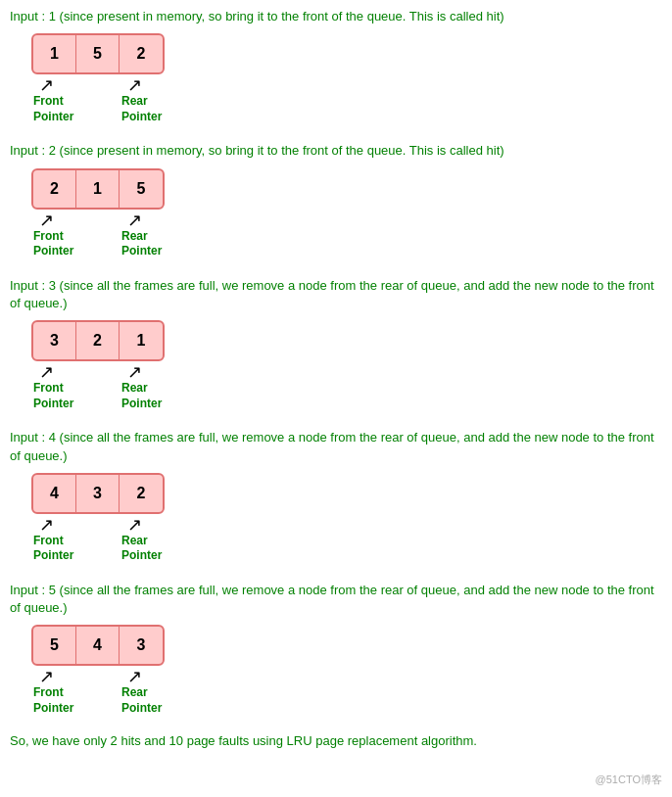  Describe the element at coordinates (47, 525) in the screenshot. I see `front-arrow-4: ↗` at that location.